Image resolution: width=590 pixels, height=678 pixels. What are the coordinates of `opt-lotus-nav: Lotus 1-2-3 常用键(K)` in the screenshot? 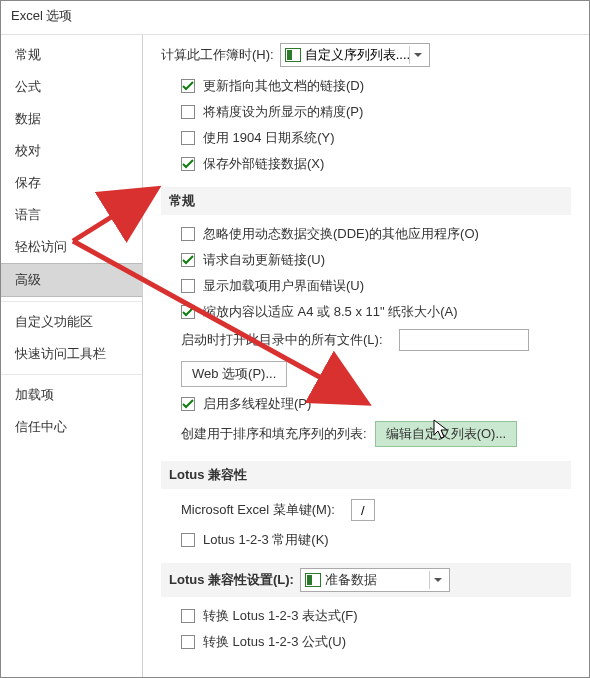 It's located at (376, 540).